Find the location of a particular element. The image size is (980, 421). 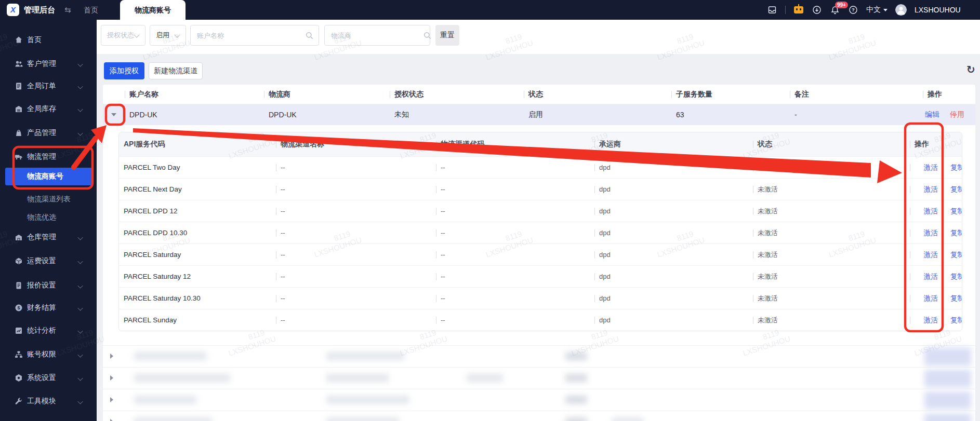

username: LXSHOUHOU is located at coordinates (937, 10).